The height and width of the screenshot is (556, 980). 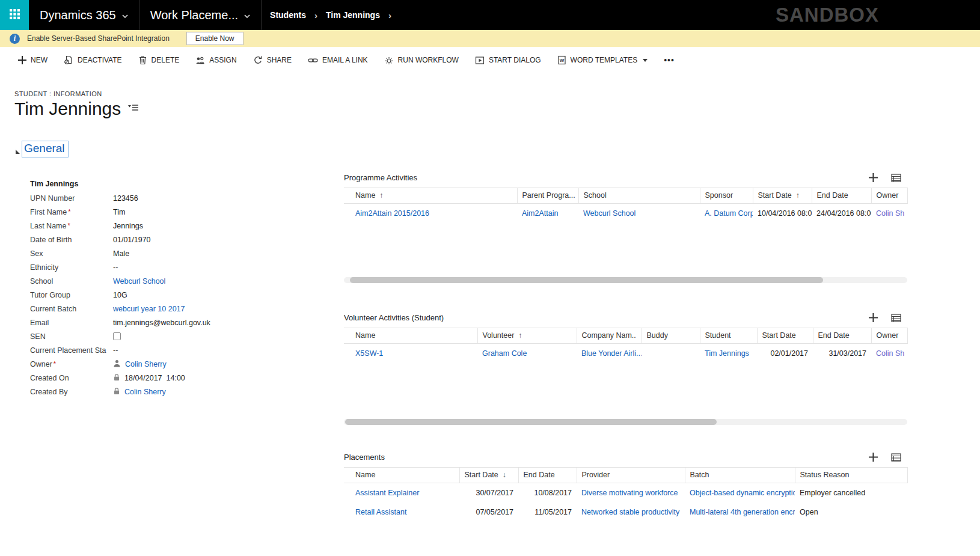 I want to click on form-selector-icon, so click(x=133, y=109).